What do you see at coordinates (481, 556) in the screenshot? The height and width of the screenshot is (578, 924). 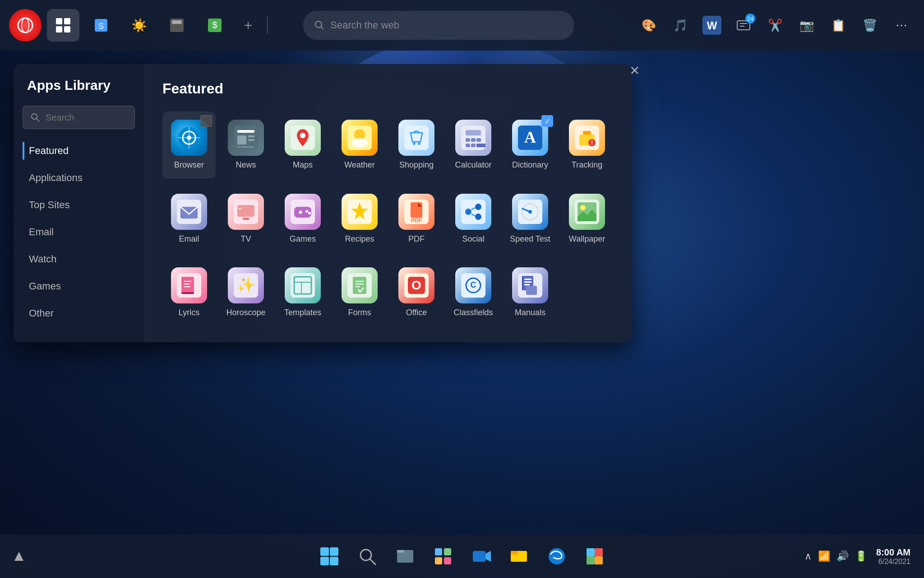 I see `bottom-meet-icon` at bounding box center [481, 556].